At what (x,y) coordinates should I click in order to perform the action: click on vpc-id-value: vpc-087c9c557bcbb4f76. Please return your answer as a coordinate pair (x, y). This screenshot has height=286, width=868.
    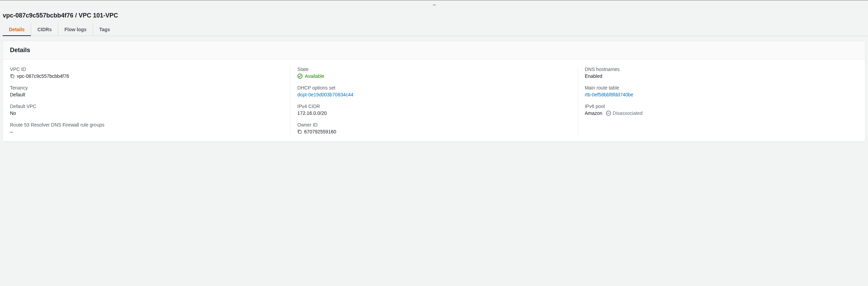
    Looking at the image, I should click on (43, 76).